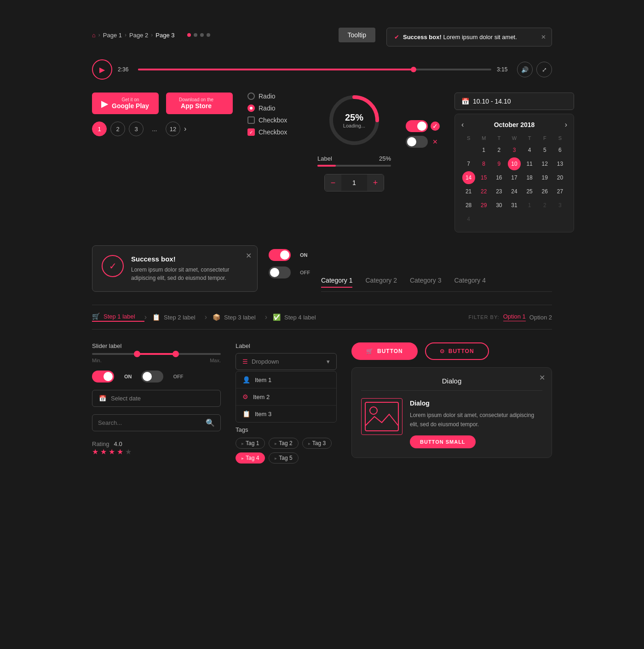  I want to click on cal-day: 16, so click(499, 178).